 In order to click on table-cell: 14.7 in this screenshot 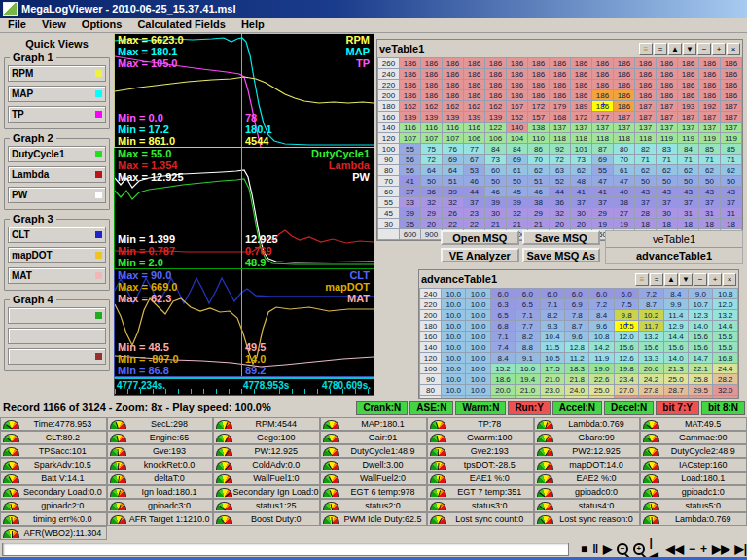, I will do `click(700, 358)`.